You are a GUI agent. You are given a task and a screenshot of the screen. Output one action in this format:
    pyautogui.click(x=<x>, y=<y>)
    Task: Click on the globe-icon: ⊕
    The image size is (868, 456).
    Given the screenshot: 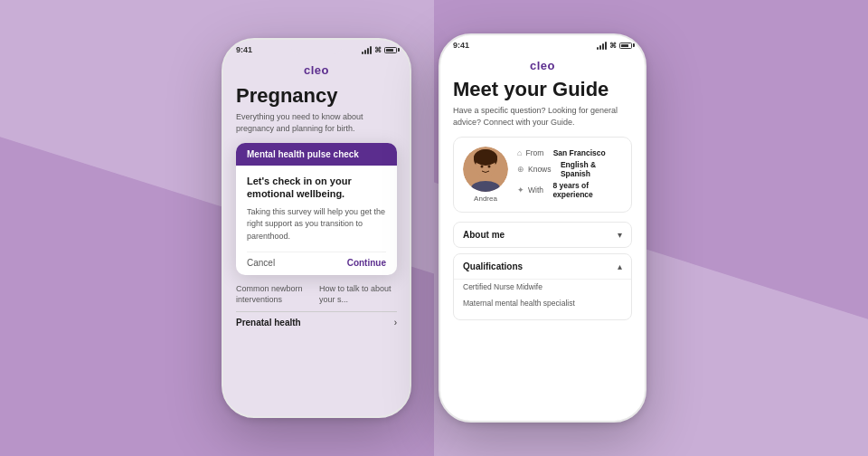 What is the action you would take?
    pyautogui.click(x=521, y=169)
    